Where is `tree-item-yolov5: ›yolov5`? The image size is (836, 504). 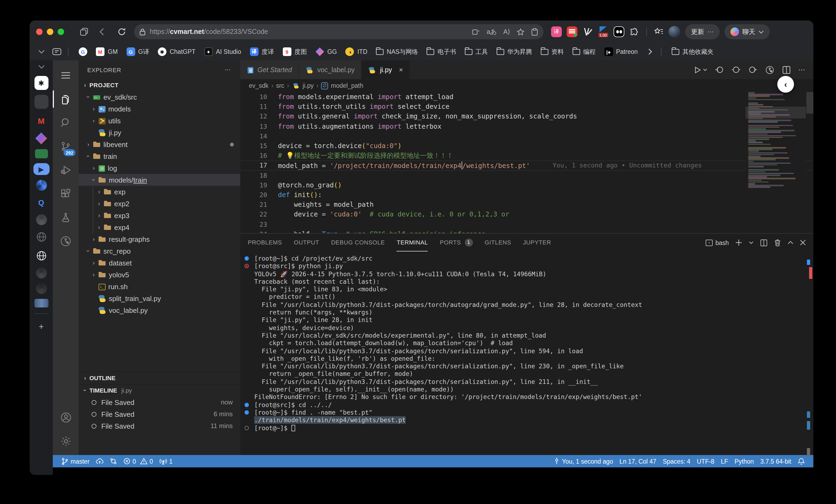
tree-item-yolov5: ›yolov5 is located at coordinates (159, 275).